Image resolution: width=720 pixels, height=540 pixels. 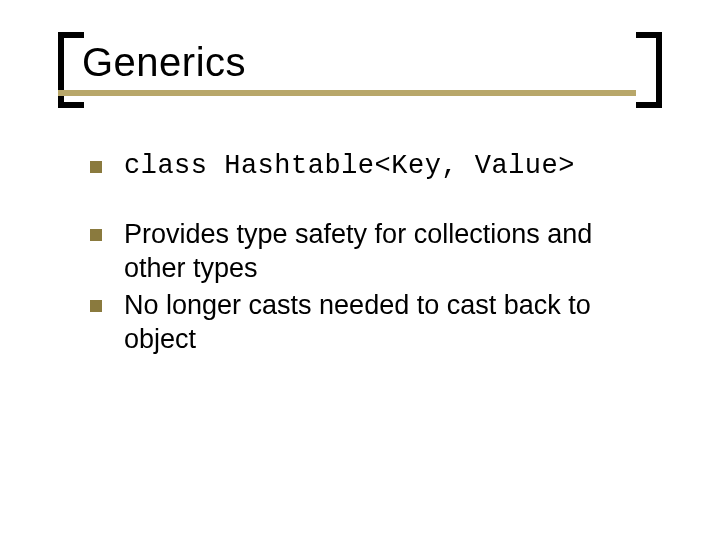 What do you see at coordinates (375, 323) in the screenshot?
I see `list-item: No longer casts needed to cast back to o…` at bounding box center [375, 323].